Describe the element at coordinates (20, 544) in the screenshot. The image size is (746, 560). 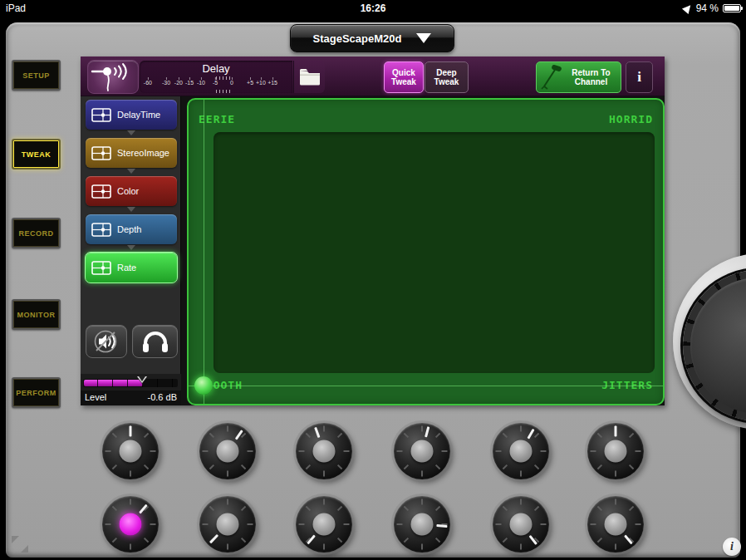
I see `resize-icon` at that location.